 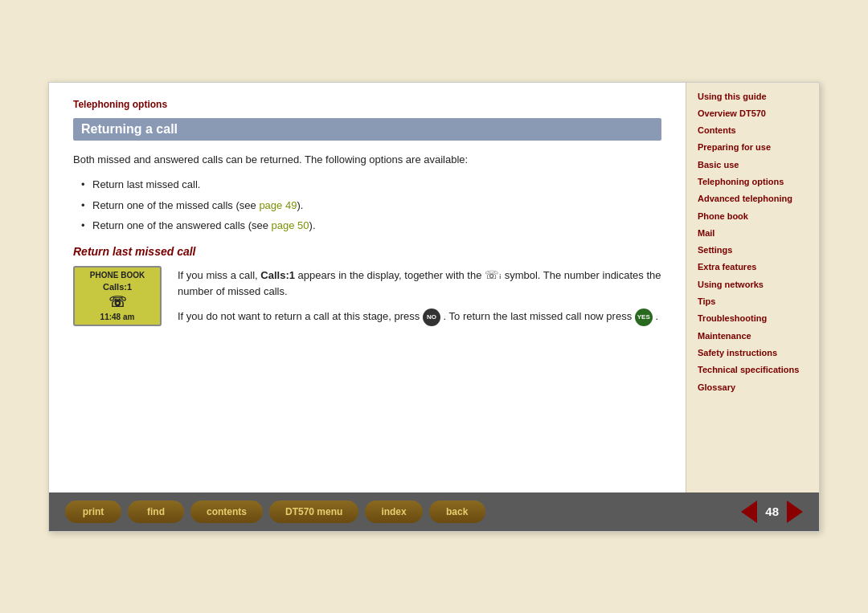 What do you see at coordinates (749, 512) in the screenshot?
I see `arrow-left-icon` at bounding box center [749, 512].